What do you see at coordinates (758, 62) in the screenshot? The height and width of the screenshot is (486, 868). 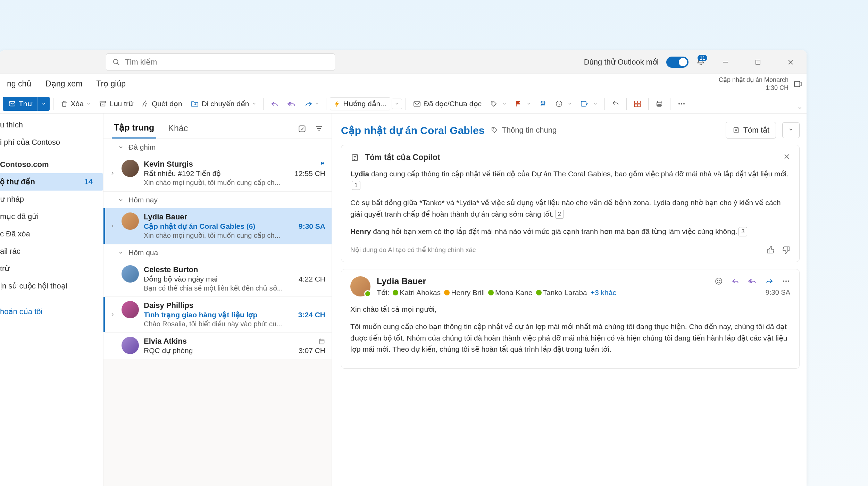 I see `maximize-button` at bounding box center [758, 62].